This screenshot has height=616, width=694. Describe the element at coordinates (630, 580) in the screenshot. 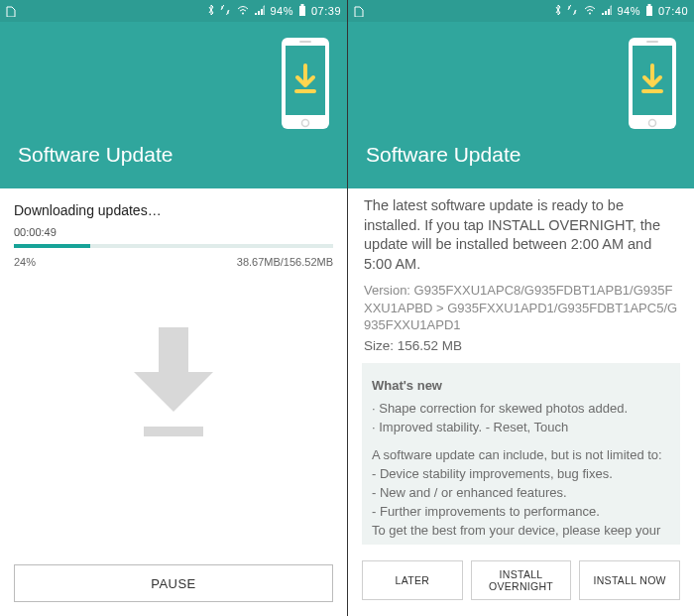

I see `install-now-button: INSTALL NOW` at that location.